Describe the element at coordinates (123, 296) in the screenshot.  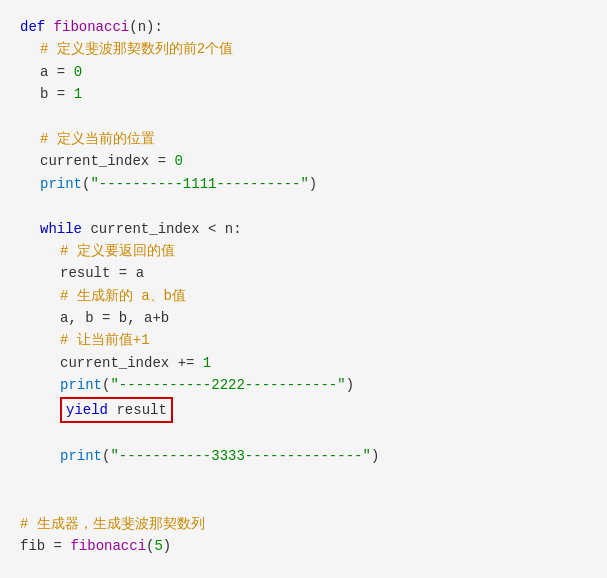
I see `comment: # 生成新的 a、b值` at that location.